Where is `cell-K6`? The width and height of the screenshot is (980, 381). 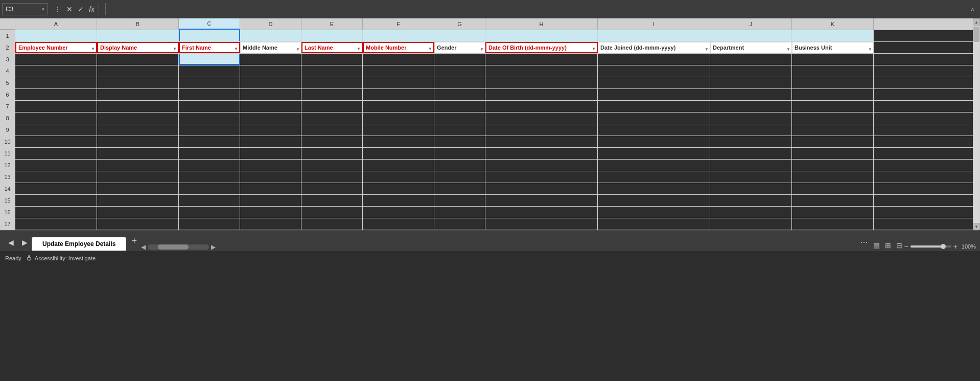 cell-K6 is located at coordinates (833, 95).